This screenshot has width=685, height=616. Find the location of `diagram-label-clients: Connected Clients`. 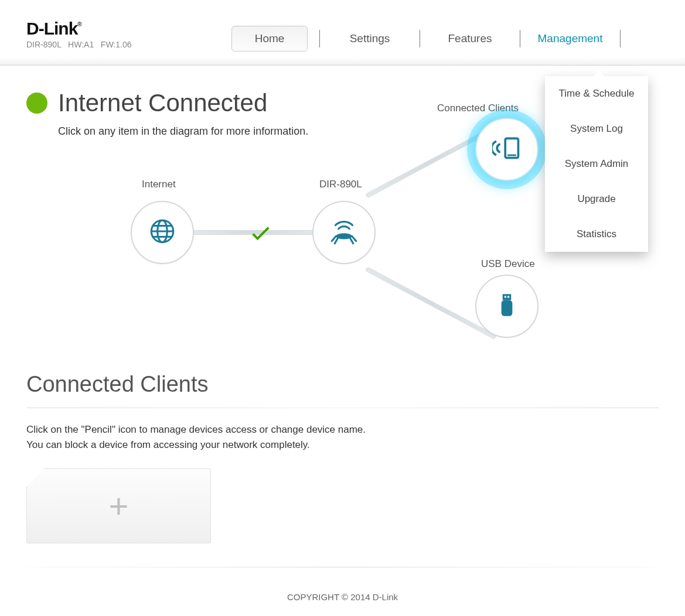

diagram-label-clients: Connected Clients is located at coordinates (478, 108).